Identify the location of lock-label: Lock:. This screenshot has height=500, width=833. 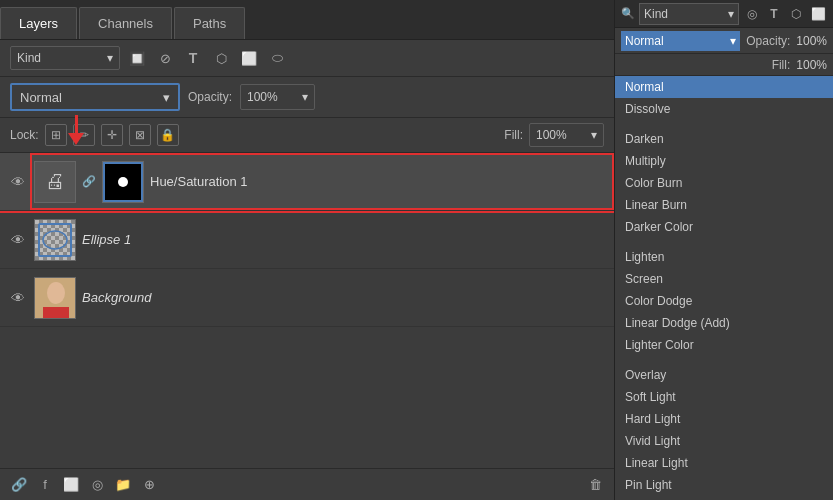
(24, 135).